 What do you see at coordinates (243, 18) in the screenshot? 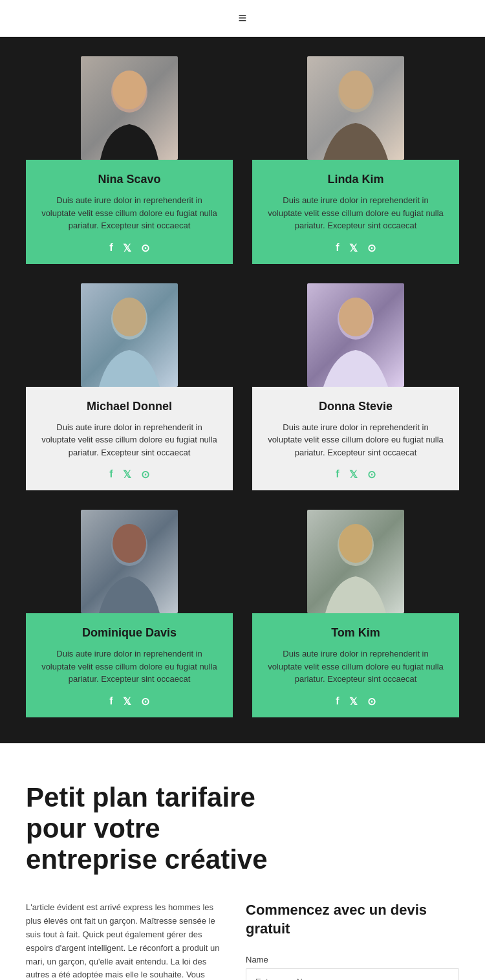
I see `menu-icon: ≡` at bounding box center [243, 18].